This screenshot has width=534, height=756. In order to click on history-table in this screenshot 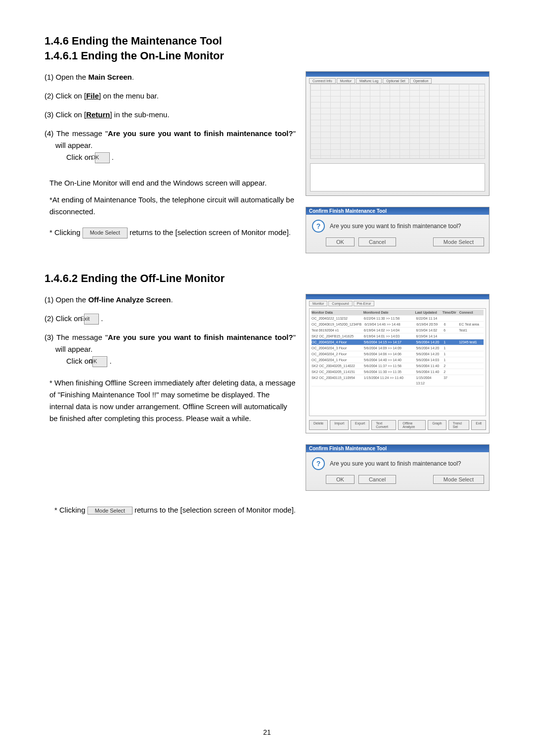, I will do `click(398, 177)`.